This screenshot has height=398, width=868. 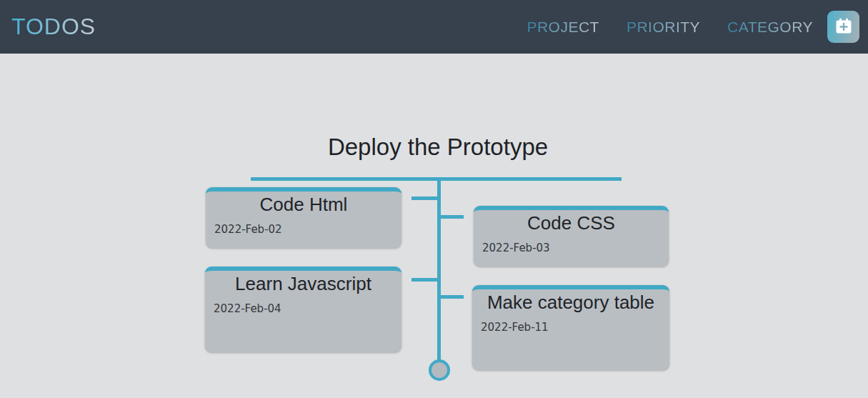 What do you see at coordinates (571, 327) in the screenshot?
I see `todo-card-make-category-table: Make category table 2022-Feb-11` at bounding box center [571, 327].